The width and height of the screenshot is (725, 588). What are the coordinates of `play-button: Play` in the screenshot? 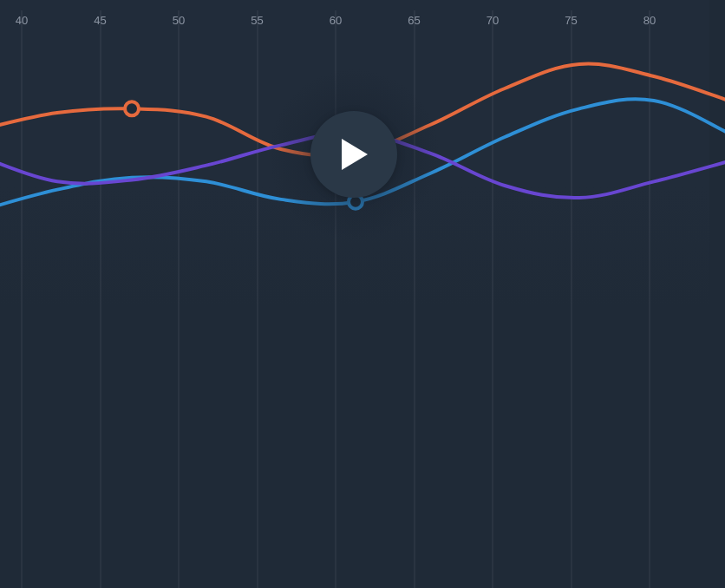 It's located at (354, 154).